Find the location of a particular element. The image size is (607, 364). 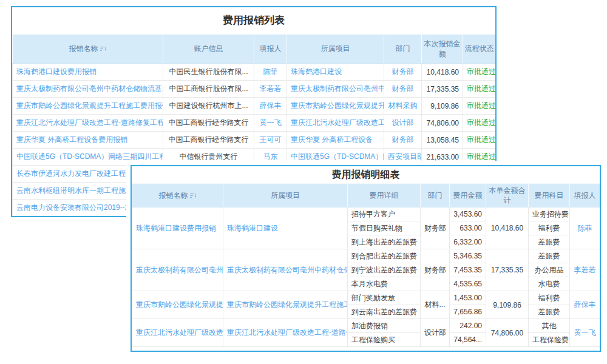

cell-amount: 13,058.45 is located at coordinates (443, 140).